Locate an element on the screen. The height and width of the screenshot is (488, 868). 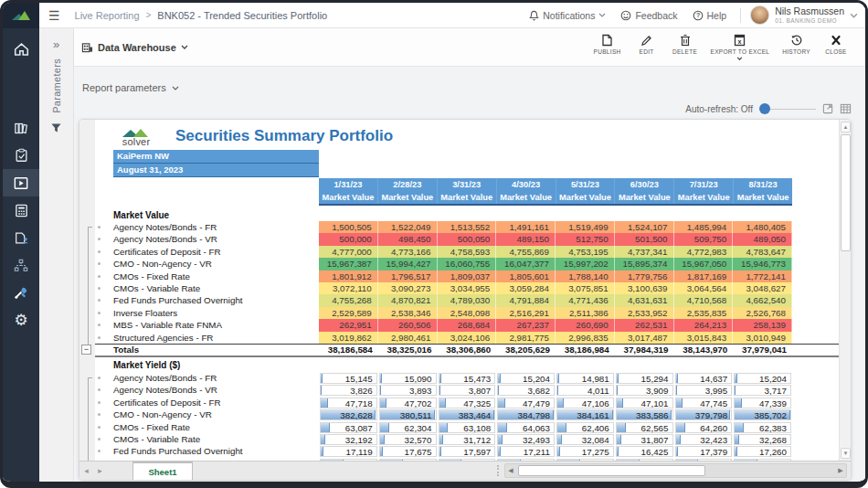
column-header: 2/28/23Market Value is located at coordinates (408, 191).